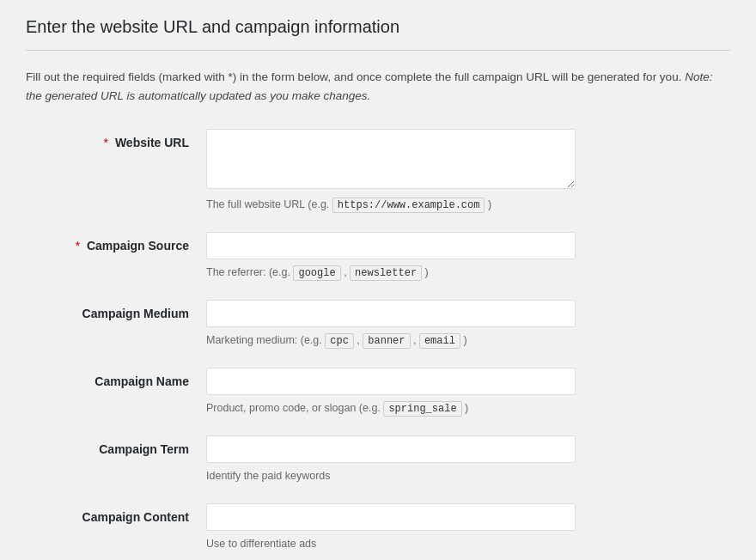 The width and height of the screenshot is (756, 560). What do you see at coordinates (116, 139) in the screenshot?
I see `label-website-url: * Website URL` at bounding box center [116, 139].